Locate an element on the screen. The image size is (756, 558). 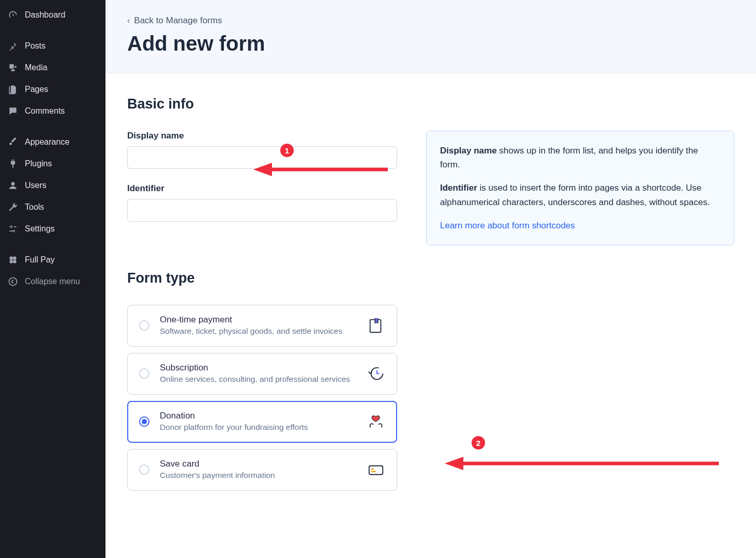
sidebar-item-collapse: Collapse menu is located at coordinates (53, 282).